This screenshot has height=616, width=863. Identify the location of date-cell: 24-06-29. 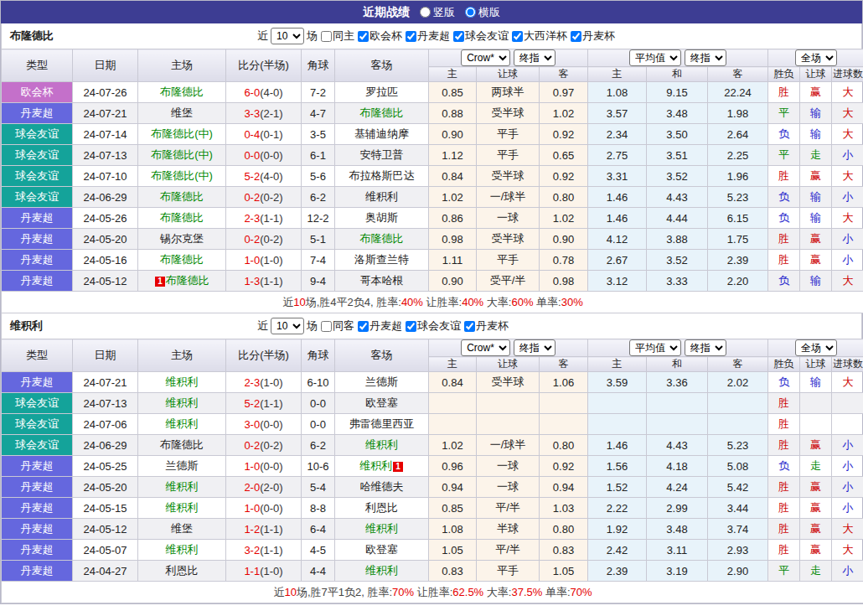
(106, 446).